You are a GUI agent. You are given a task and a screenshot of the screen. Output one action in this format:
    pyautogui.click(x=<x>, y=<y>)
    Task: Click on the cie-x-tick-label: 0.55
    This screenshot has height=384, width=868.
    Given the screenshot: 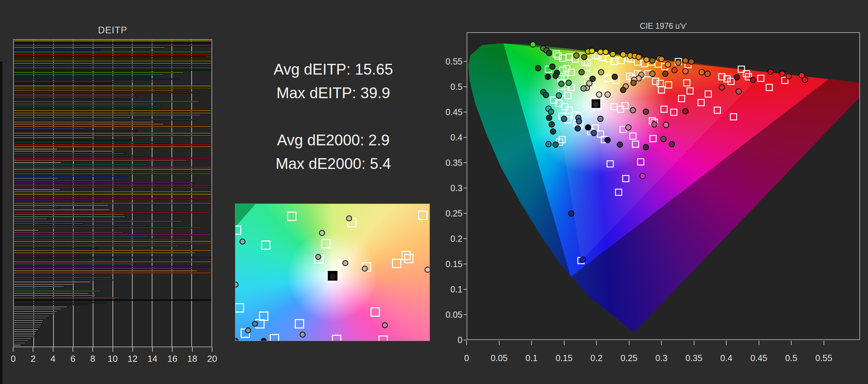 What is the action you would take?
    pyautogui.click(x=824, y=358)
    